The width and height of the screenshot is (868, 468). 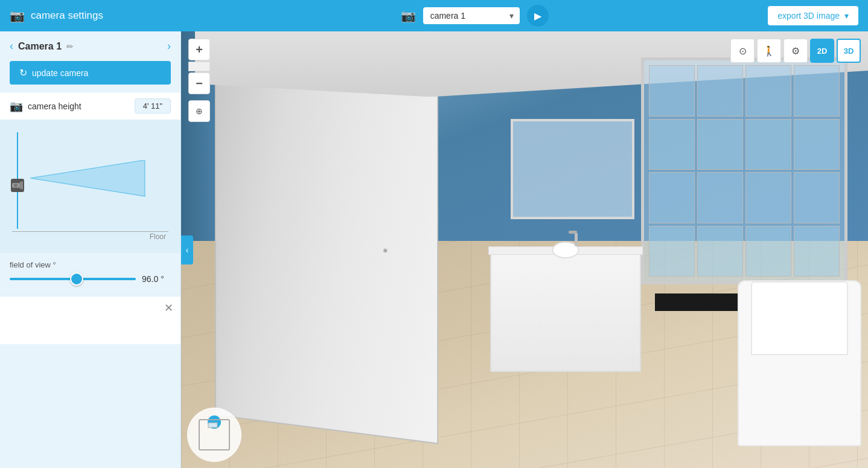 What do you see at coordinates (199, 50) in the screenshot?
I see `zoom-in-button: +` at bounding box center [199, 50].